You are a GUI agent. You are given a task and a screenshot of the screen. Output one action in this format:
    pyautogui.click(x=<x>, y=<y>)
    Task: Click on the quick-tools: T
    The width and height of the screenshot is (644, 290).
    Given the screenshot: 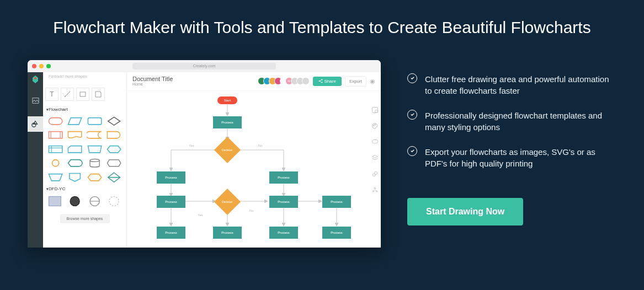 What is the action you would take?
    pyautogui.click(x=85, y=96)
    